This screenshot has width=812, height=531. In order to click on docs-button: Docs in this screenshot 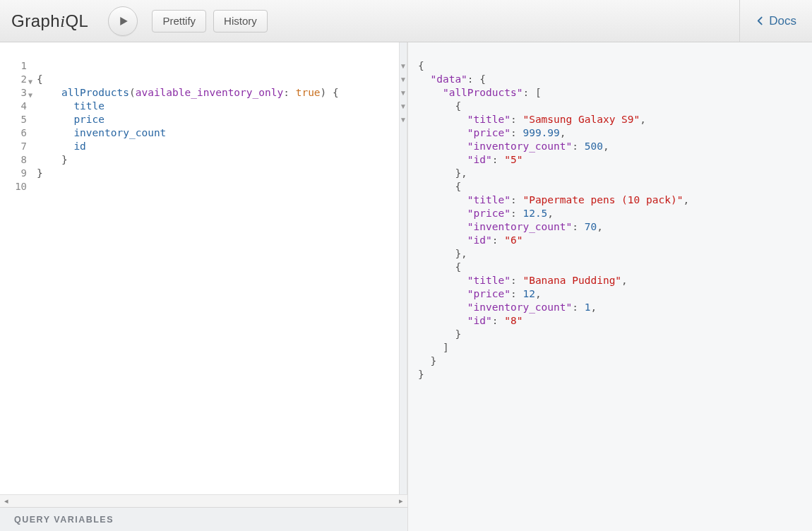, I will do `click(775, 21)`.